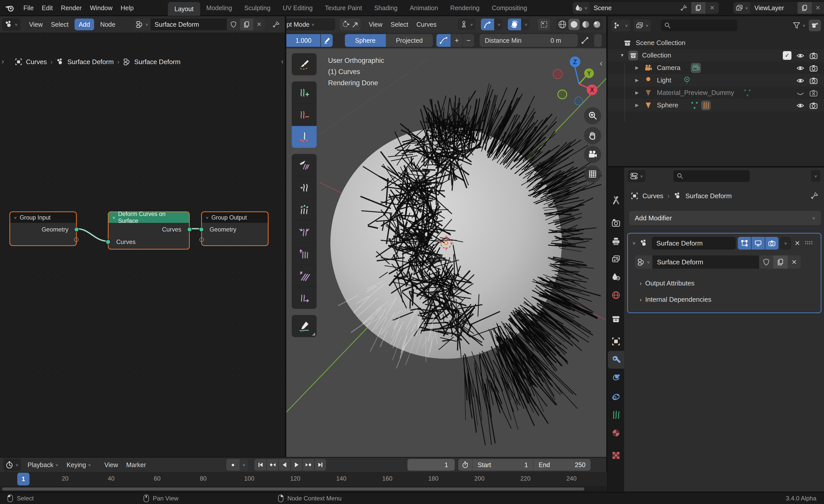  I want to click on tool-annotate, so click(304, 326).